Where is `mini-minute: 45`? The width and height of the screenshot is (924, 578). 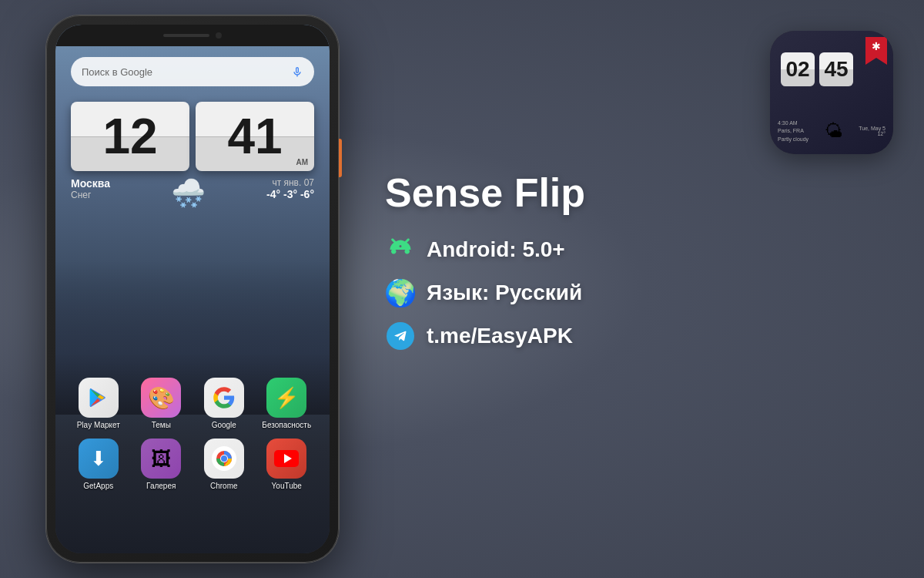
mini-minute: 45 is located at coordinates (836, 69).